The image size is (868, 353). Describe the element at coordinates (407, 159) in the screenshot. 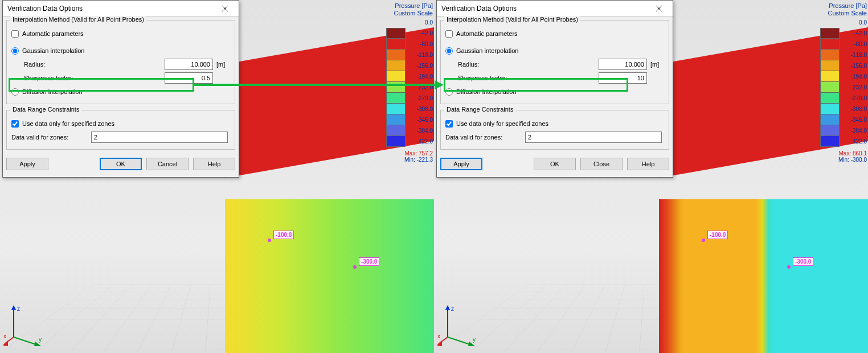

I see `legend-min: Min: -221.3` at that location.